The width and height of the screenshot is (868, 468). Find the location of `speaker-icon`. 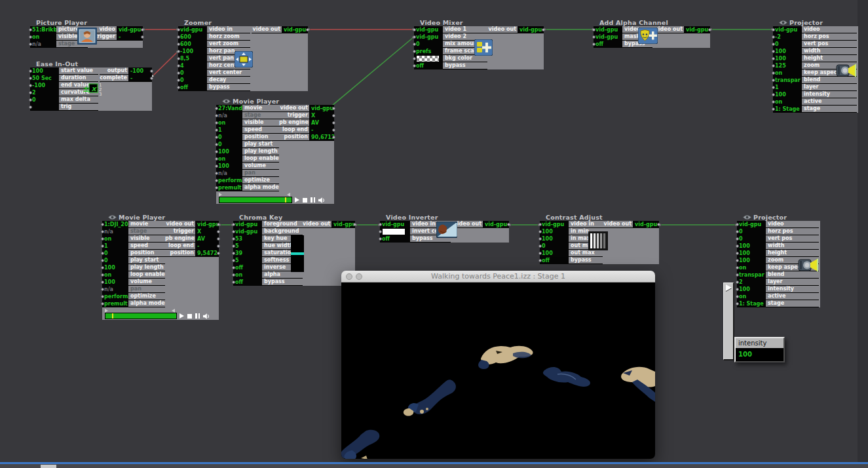

speaker-icon is located at coordinates (207, 316).